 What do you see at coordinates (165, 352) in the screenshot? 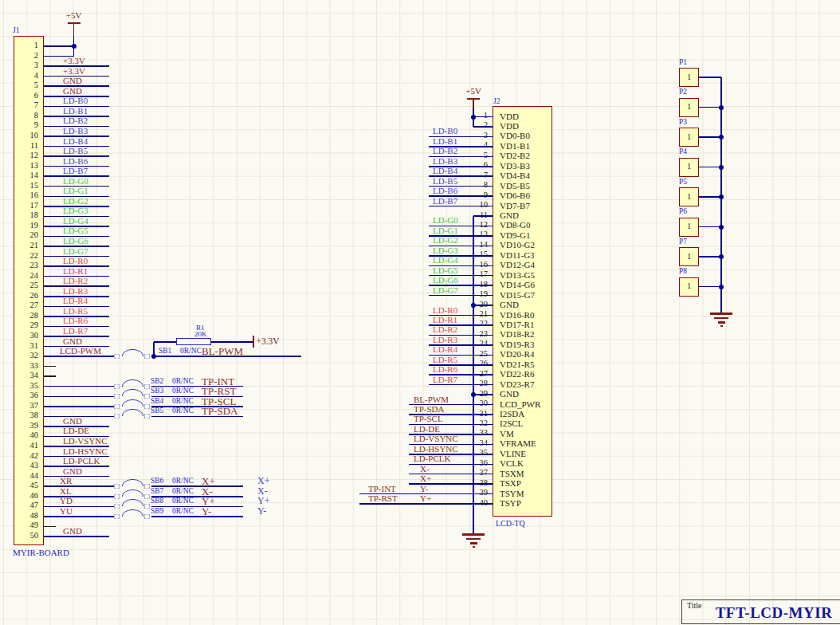
I see `sb-designator: SB1` at bounding box center [165, 352].